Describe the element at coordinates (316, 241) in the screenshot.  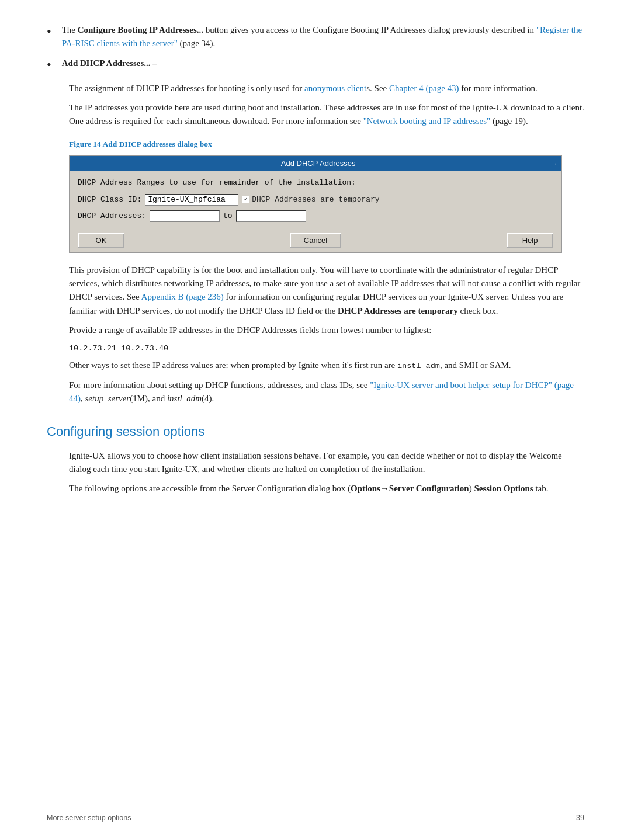
I see `dialog-cancel-button: Cancel` at that location.